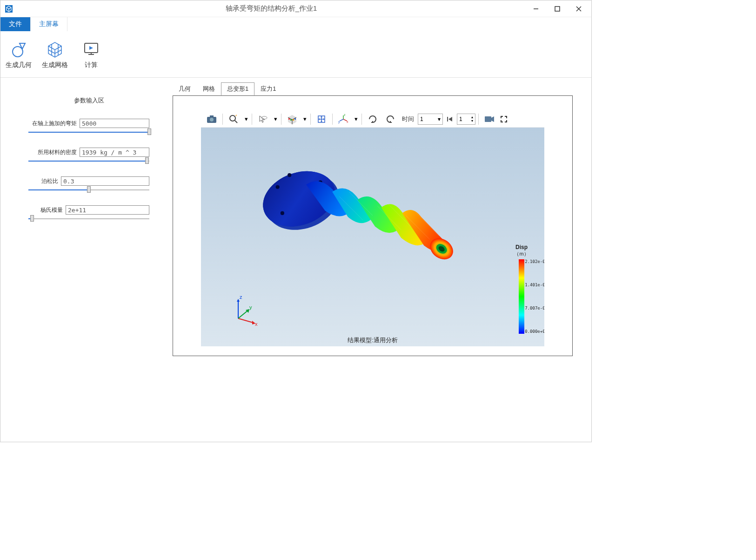 The width and height of the screenshot is (756, 560). Describe the element at coordinates (450, 119) in the screenshot. I see `last-frame-icon` at that location.